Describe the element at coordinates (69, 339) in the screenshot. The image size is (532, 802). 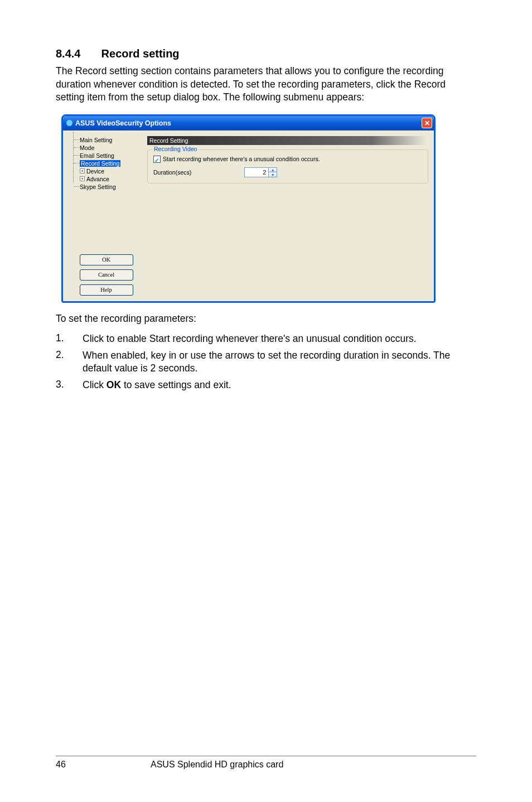
I see `step-number: 1.` at that location.